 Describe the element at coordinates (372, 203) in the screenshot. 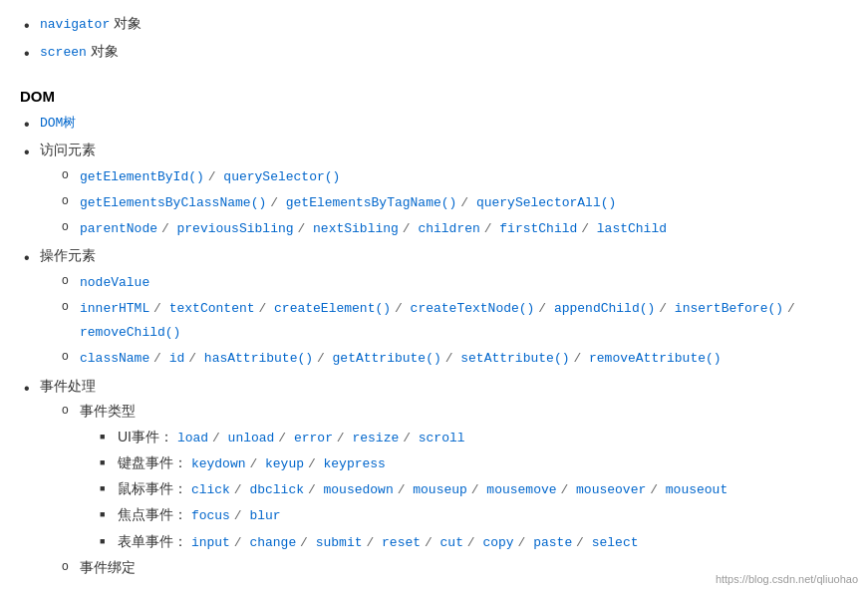

I see `code-getbytag: getElementsByTagName()` at that location.